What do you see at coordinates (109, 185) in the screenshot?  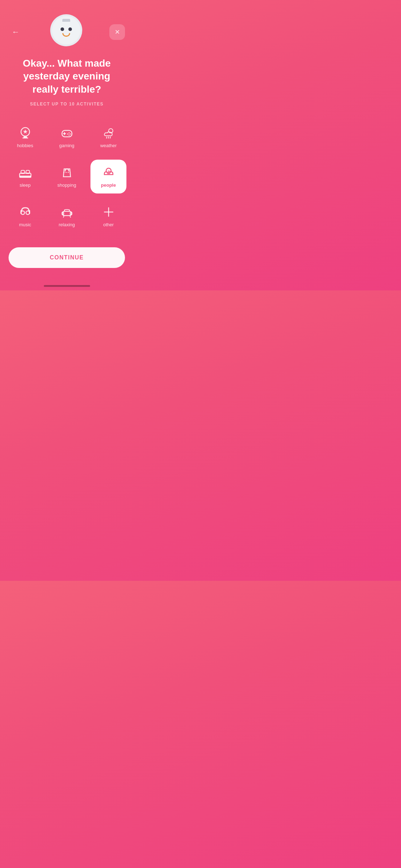 I see `people-label: people` at bounding box center [109, 185].